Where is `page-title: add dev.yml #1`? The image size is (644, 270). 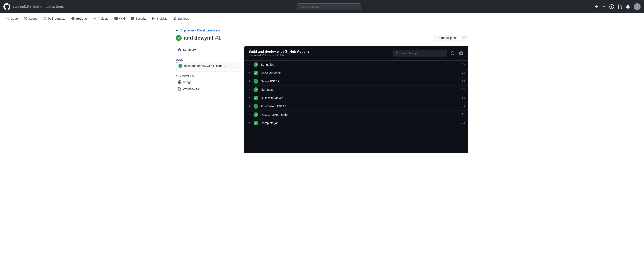
page-title: add dev.yml #1 is located at coordinates (198, 38).